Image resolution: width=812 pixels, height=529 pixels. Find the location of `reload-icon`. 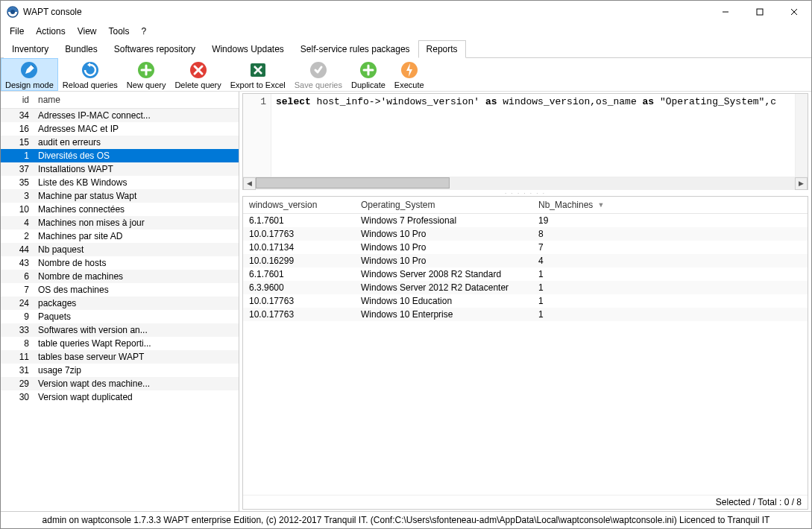

reload-icon is located at coordinates (90, 70).